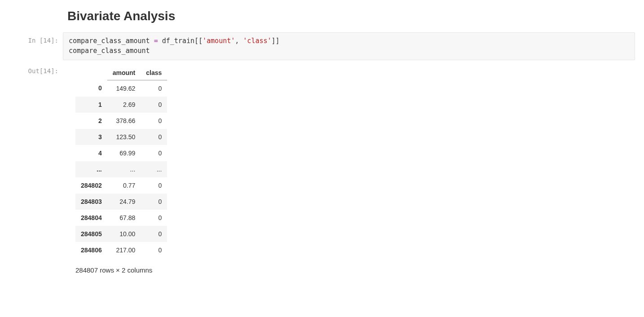 This screenshot has width=644, height=317. What do you see at coordinates (36, 172) in the screenshot?
I see `output-prompt: Out[14]:` at bounding box center [36, 172].